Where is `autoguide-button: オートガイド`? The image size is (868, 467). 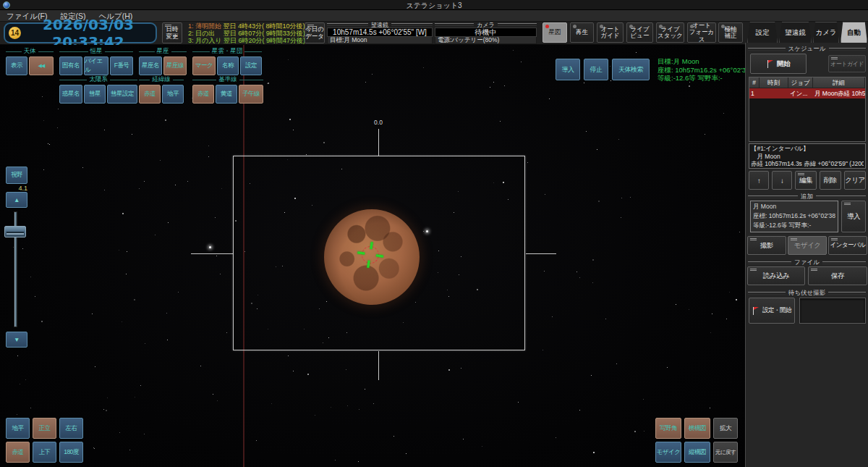 autoguide-button: オートガイド is located at coordinates (847, 64).